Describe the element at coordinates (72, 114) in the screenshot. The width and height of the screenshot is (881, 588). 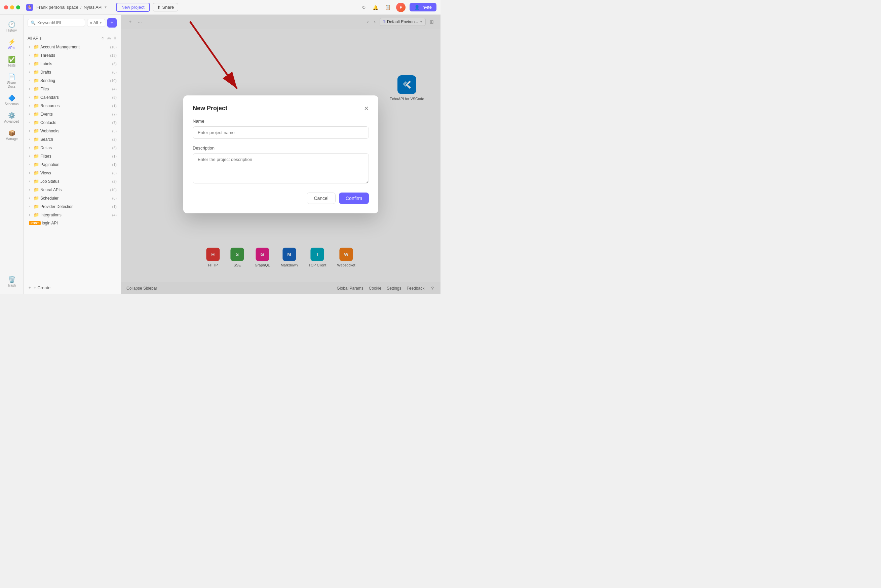
I see `tree-item: › 📁 Events (7)` at that location.